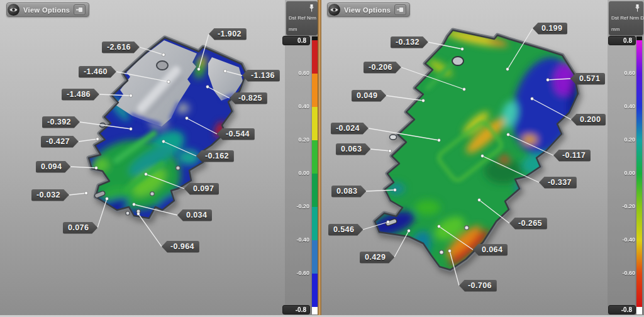 This screenshot has height=317, width=644. I want to click on measurement-tag: -0.392, so click(61, 122).